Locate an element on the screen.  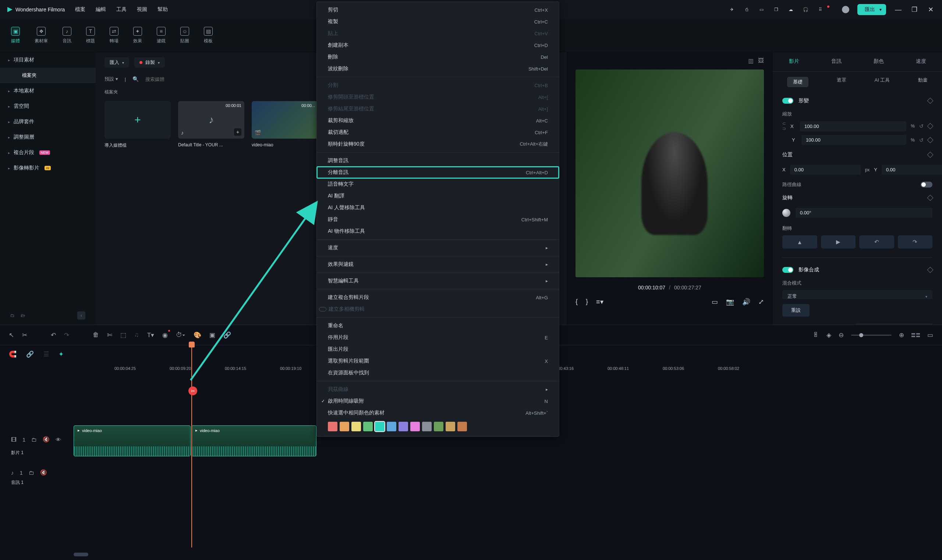
flip-v-button: ▶ is located at coordinates (838, 242).